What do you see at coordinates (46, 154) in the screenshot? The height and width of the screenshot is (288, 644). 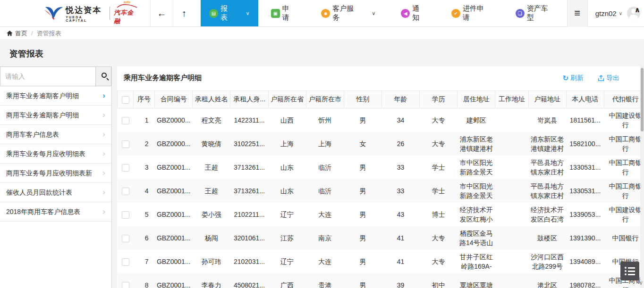 I see `sidebar-item-label: 乘用车业务每月应收明细表` at bounding box center [46, 154].